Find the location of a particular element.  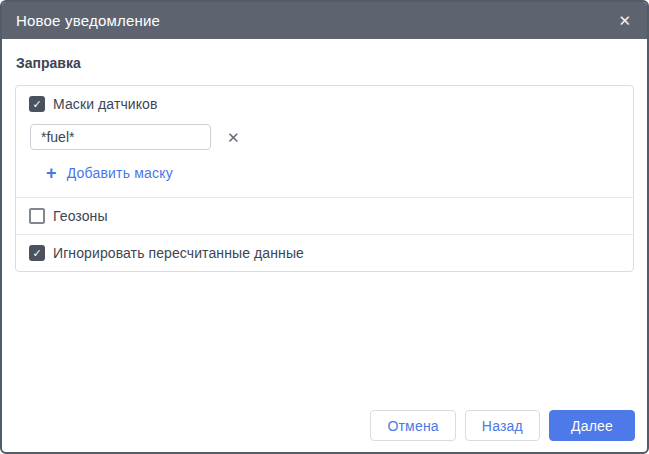

sensor-masks-label: Маски датчиков is located at coordinates (106, 104).